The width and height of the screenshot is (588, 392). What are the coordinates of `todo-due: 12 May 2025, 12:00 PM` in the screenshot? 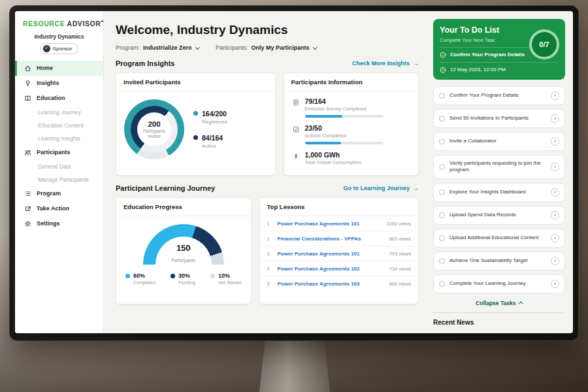 It's located at (499, 68).